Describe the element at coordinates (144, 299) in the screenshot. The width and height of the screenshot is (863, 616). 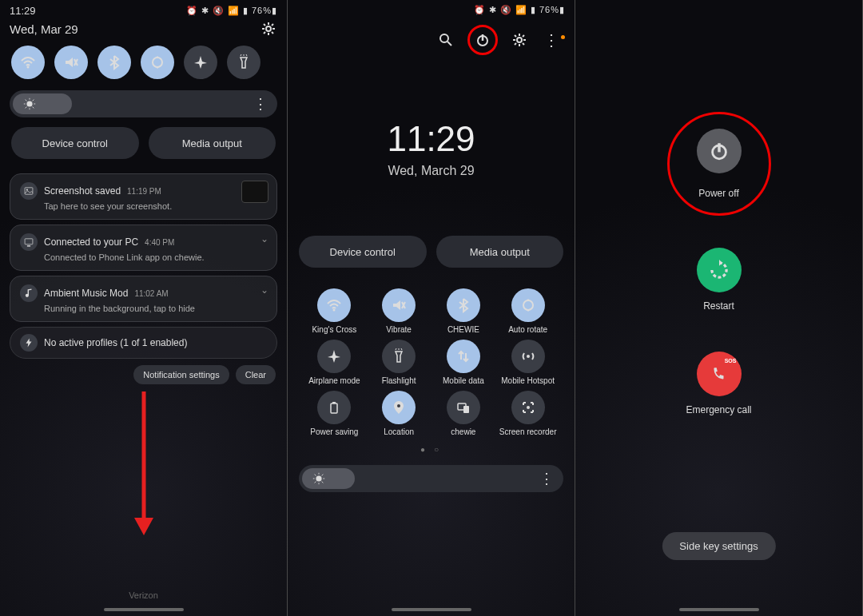
I see `notification: Ambient Music Mod11:02 AMRunning in the …` at that location.